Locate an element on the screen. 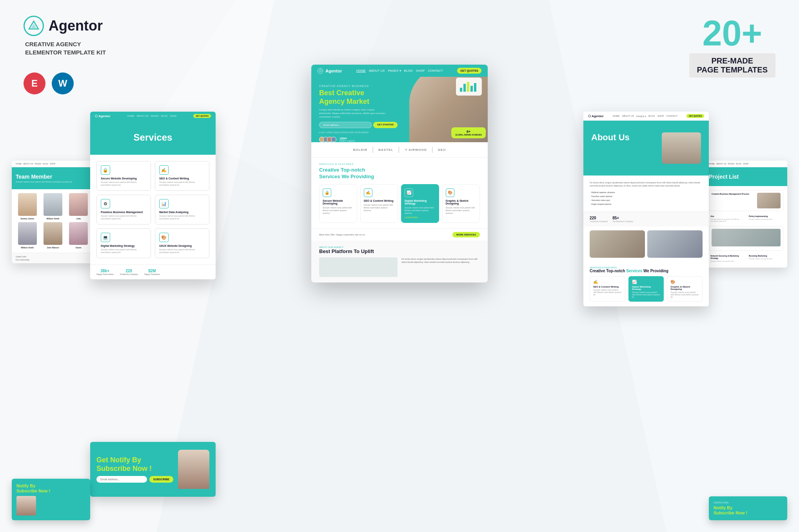 The height and width of the screenshot is (532, 799). chart-overlay is located at coordinates (469, 87).